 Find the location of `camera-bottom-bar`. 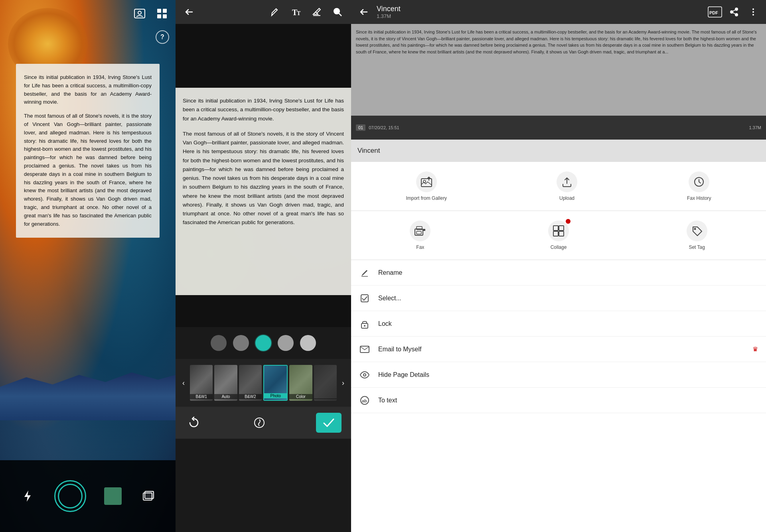

camera-bottom-bar is located at coordinates (88, 496).